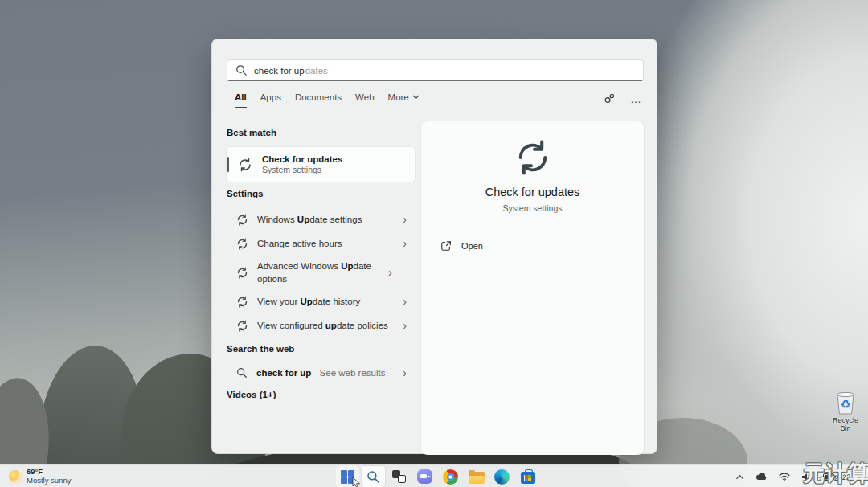  What do you see at coordinates (450, 477) in the screenshot?
I see `chrome-button` at bounding box center [450, 477].